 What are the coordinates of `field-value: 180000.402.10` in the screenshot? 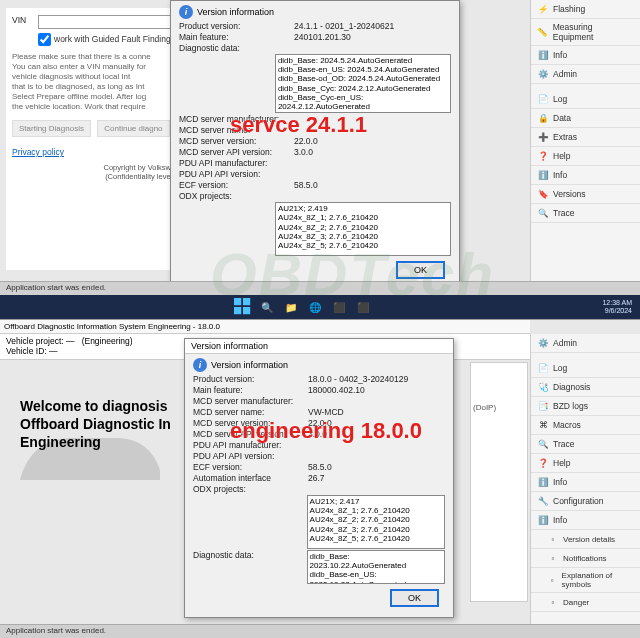 It's located at (376, 390).